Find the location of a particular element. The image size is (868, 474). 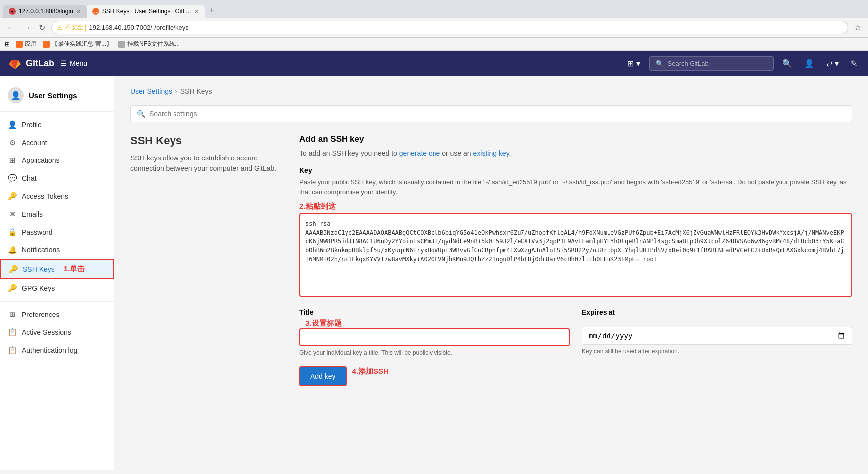

sidebar-label-active-sessions: Active Sessions is located at coordinates (47, 332).